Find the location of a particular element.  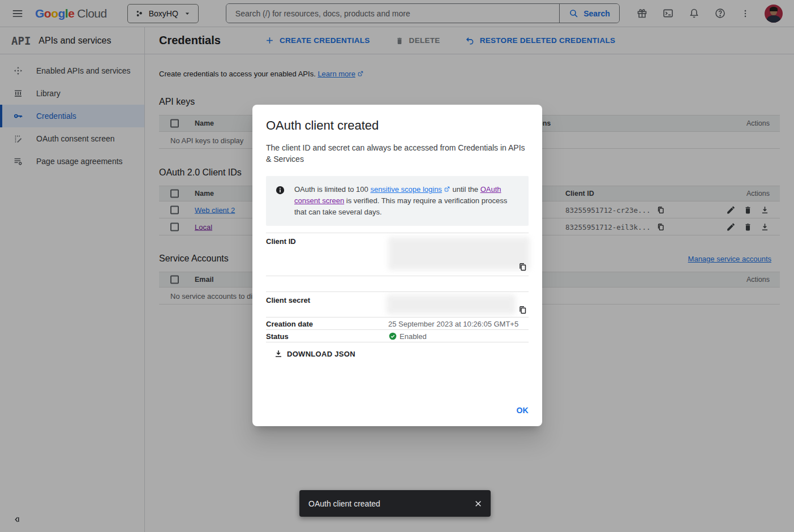

dialog-fields: Client ID Client secret Creation date 25… is located at coordinates (397, 288).